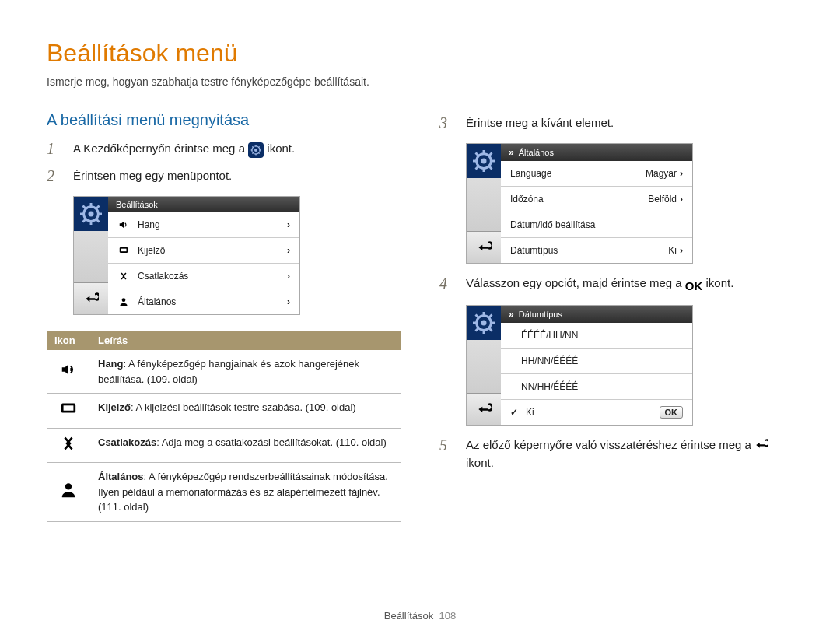 The image size is (840, 634). What do you see at coordinates (420, 53) in the screenshot?
I see `page-title: Beállítások menü` at bounding box center [420, 53].